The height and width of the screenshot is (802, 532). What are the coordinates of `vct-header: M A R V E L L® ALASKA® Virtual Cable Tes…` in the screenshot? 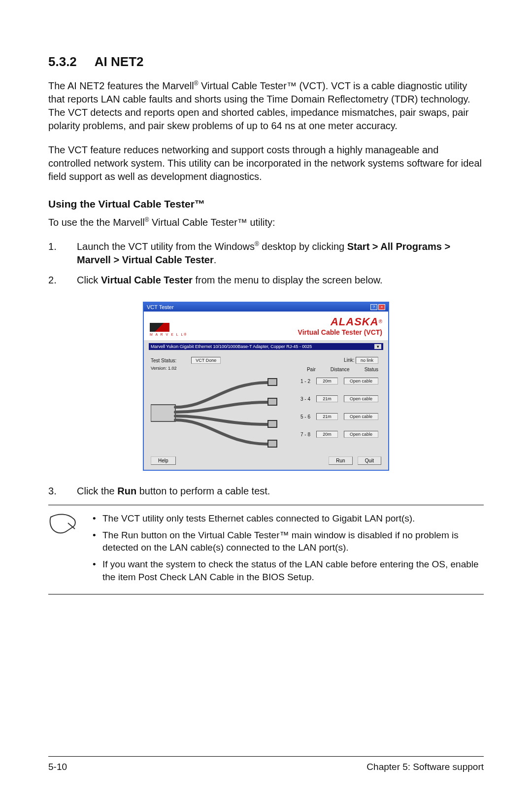 It's located at (266, 326).